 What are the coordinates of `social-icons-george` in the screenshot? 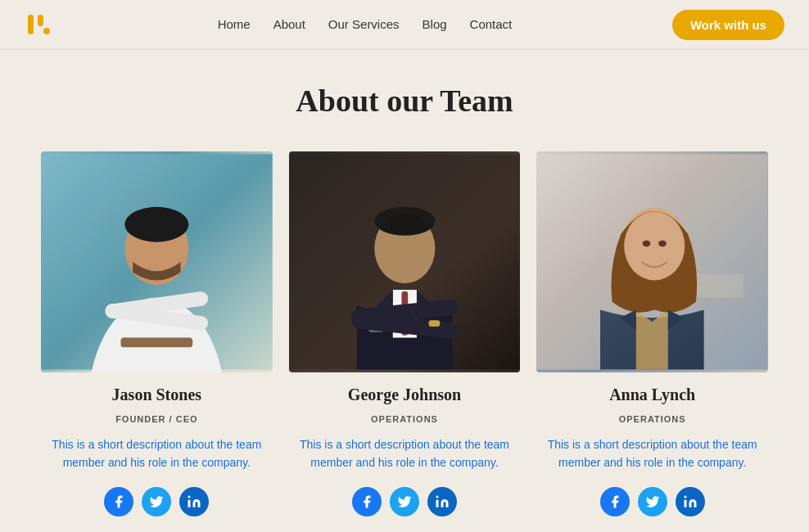 It's located at (404, 502).